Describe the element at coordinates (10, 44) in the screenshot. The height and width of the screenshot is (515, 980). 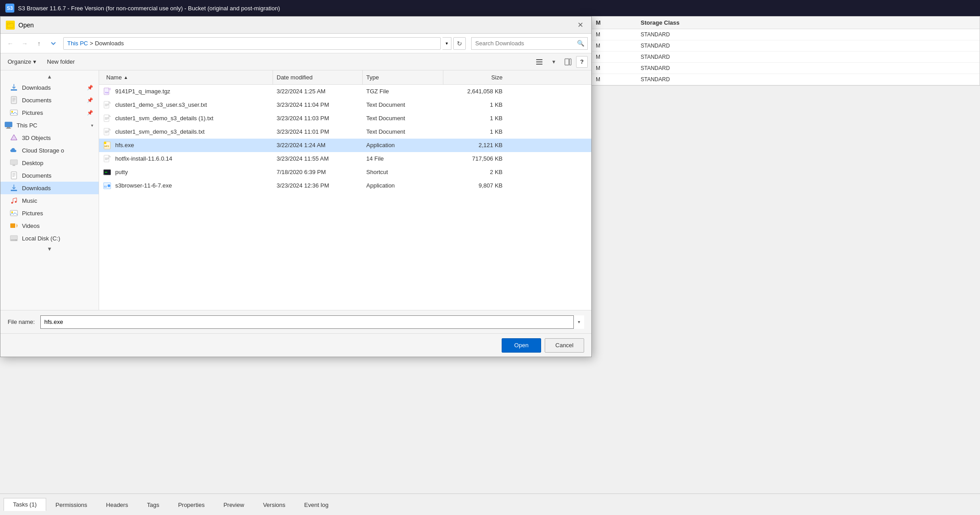
I see `back-button: ←` at that location.